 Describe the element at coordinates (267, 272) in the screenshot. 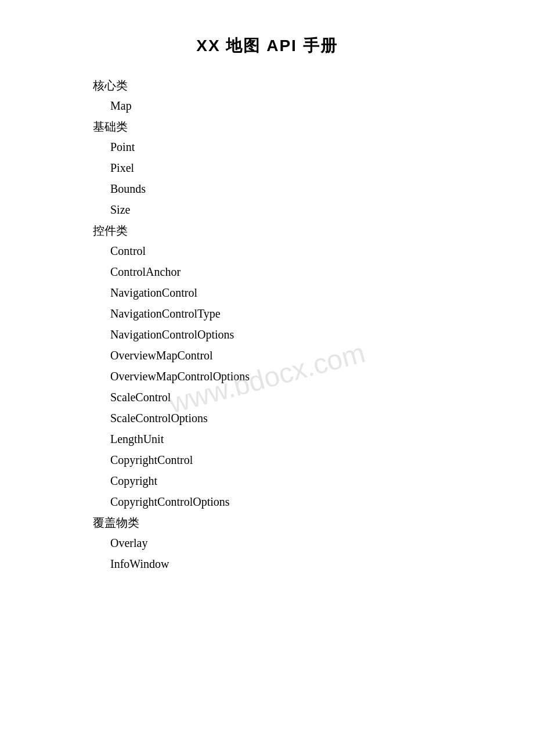

I see `toc-item: ControlAnchor` at that location.